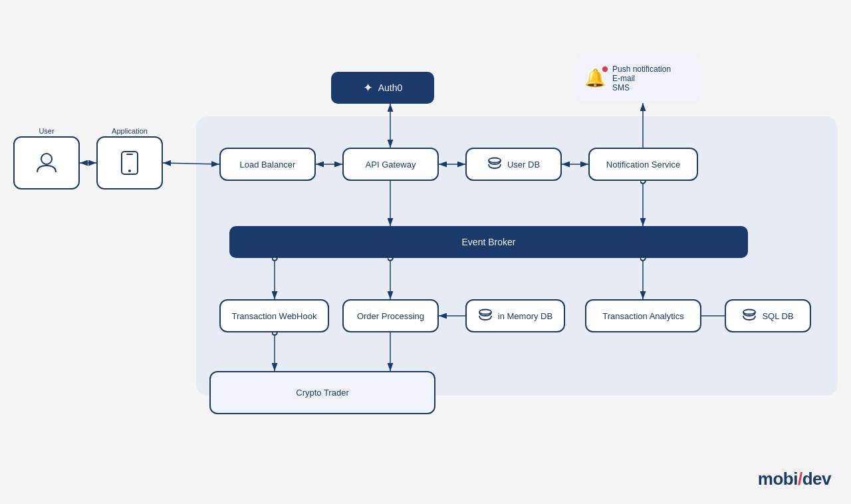  I want to click on bell-notification-dot, so click(605, 69).